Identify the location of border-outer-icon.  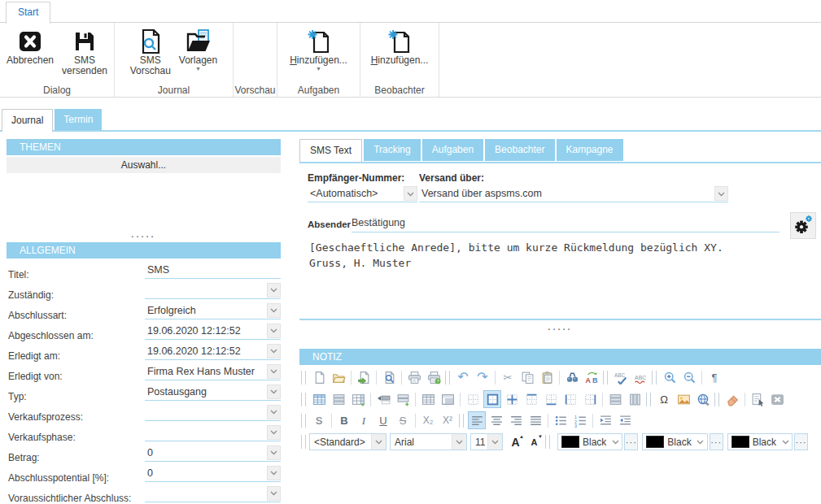
(492, 399).